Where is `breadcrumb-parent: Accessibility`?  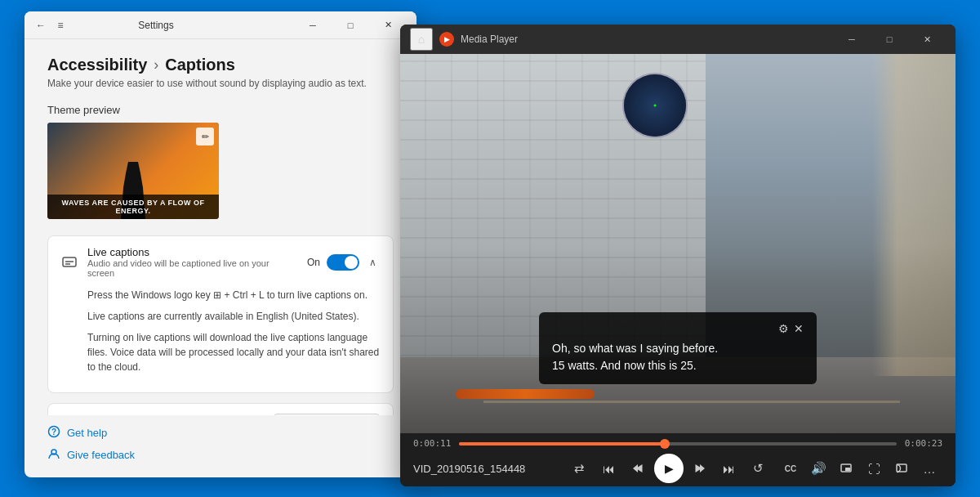 breadcrumb-parent: Accessibility is located at coordinates (97, 65).